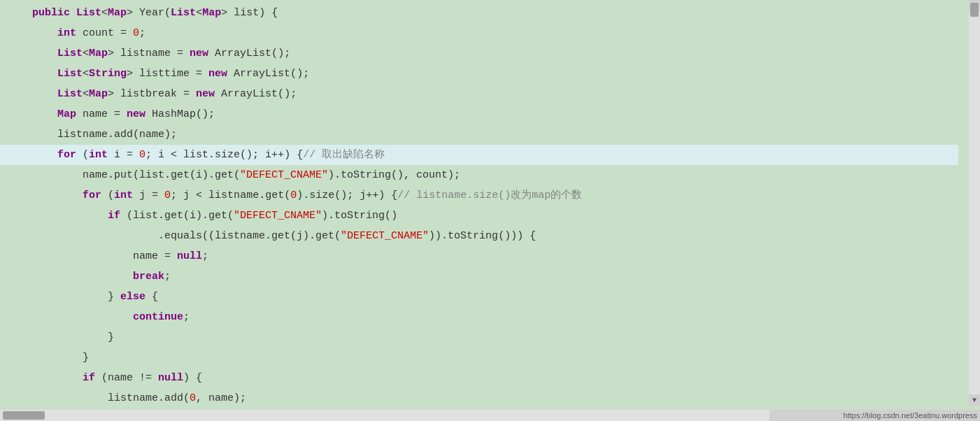 The image size is (980, 421). I want to click on scroll-down-arrow: ▼, so click(974, 400).